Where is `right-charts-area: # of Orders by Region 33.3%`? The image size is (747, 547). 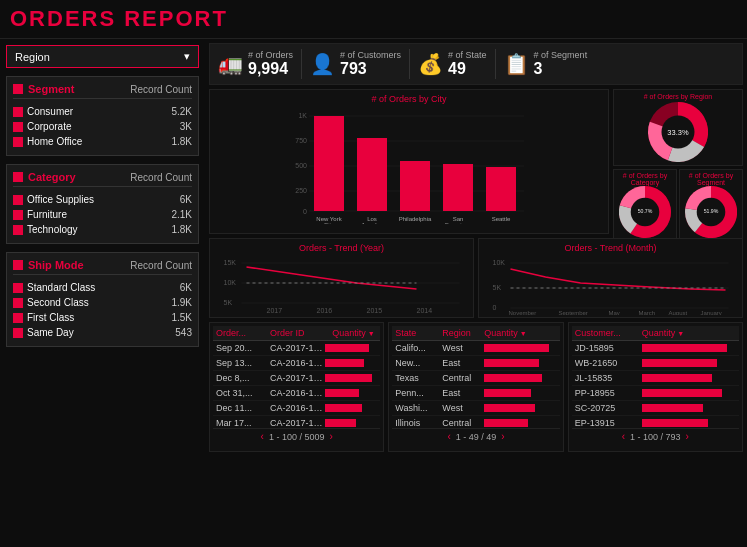 right-charts-area: # of Orders by Region 33.3% is located at coordinates (678, 162).